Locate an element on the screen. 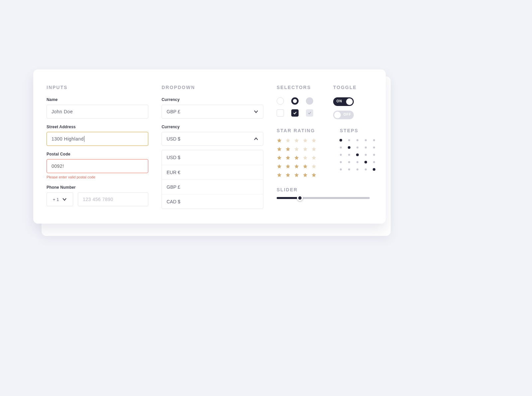  radio-row is located at coordinates (295, 101).